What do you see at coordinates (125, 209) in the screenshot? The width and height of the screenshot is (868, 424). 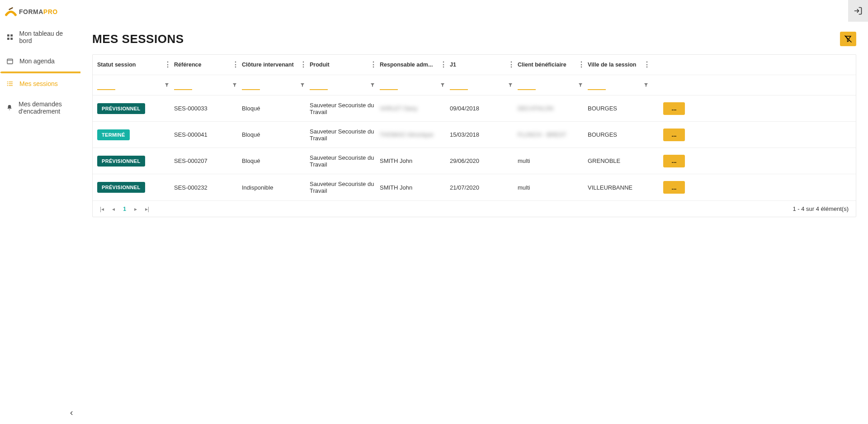 I see `pager-current-page: 1` at bounding box center [125, 209].